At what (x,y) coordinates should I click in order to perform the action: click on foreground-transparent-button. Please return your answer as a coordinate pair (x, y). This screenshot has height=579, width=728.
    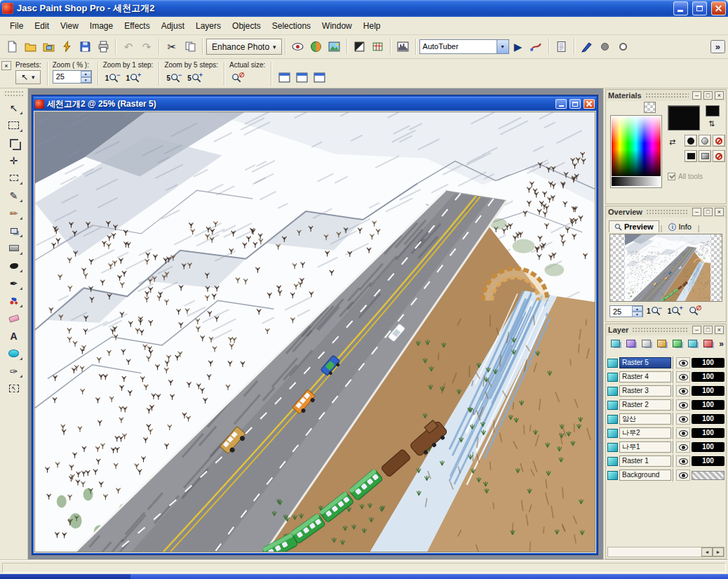
    Looking at the image, I should click on (719, 140).